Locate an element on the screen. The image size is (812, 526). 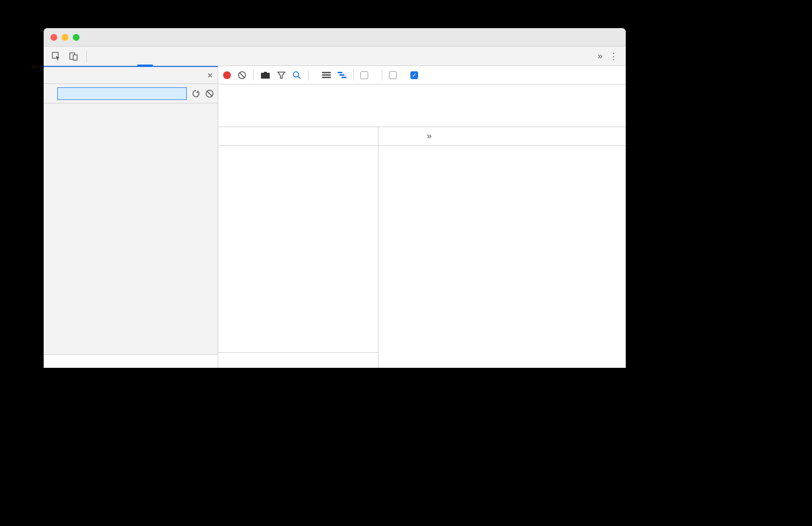
search-icon is located at coordinates (297, 75).